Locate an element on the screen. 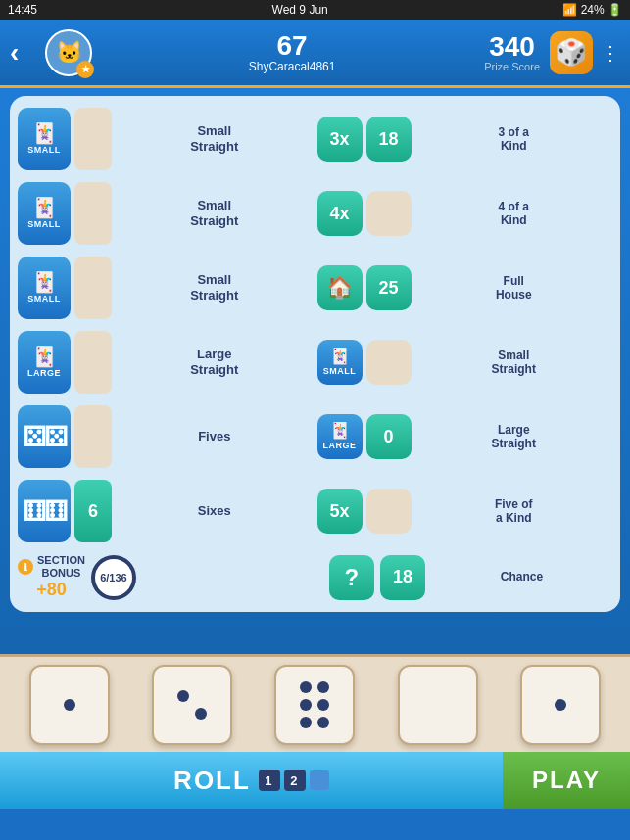 The width and height of the screenshot is (630, 840). multiplier-3x: 3x is located at coordinates (340, 139).